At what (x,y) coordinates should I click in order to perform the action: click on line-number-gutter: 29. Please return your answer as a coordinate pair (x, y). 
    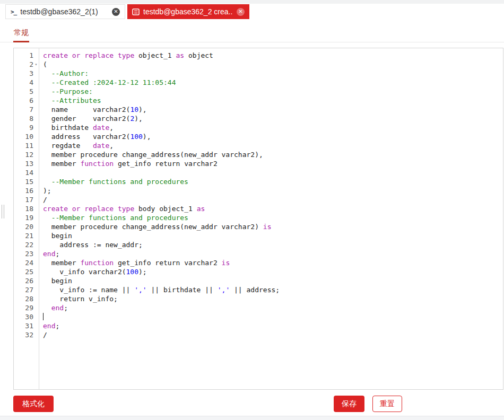
    Looking at the image, I should click on (27, 308).